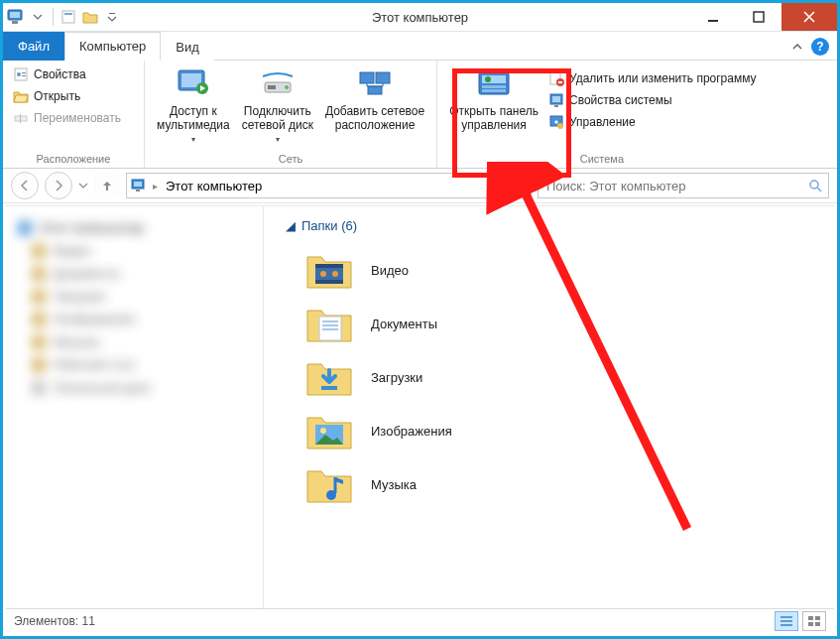 This screenshot has height=639, width=840. Describe the element at coordinates (291, 226) in the screenshot. I see `collapse-arrow-icon: ◢` at that location.